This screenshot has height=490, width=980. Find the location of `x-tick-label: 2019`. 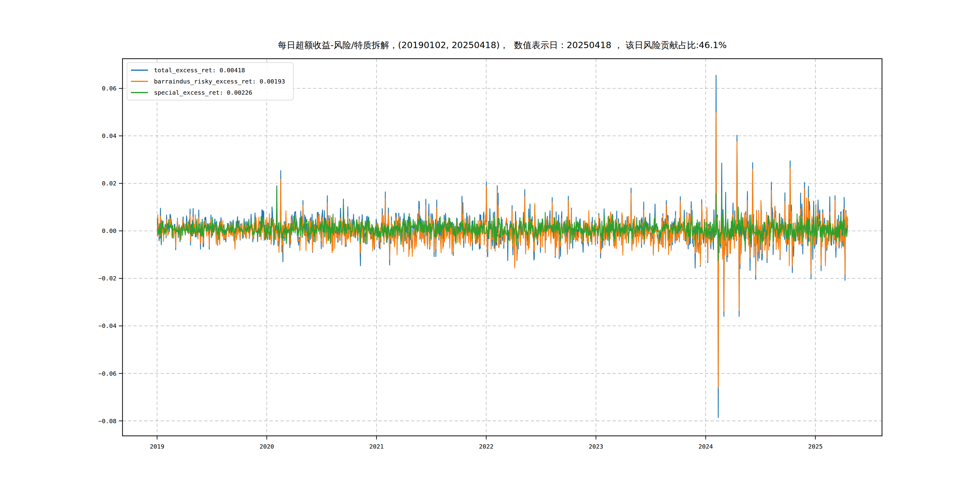

x-tick-label: 2019 is located at coordinates (157, 447).